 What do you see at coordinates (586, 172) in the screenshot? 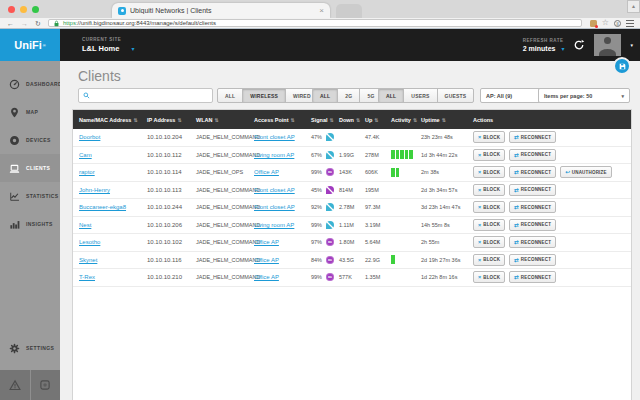
I see `unauthorize-button: ↩ UNAUTHORIZE` at bounding box center [586, 172].